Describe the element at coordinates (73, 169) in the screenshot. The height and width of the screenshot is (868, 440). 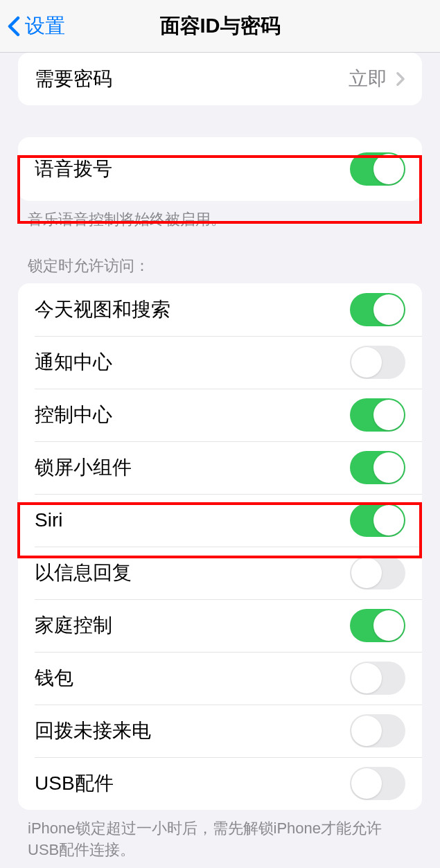
I see `voice-dial-label: 语音拨号` at that location.